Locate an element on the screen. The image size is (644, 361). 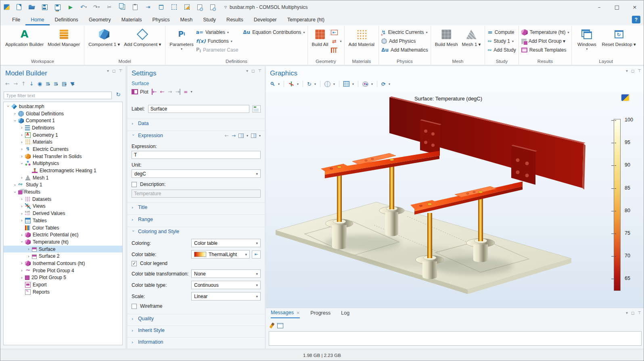
scene-light-icon is located at coordinates (328, 84).